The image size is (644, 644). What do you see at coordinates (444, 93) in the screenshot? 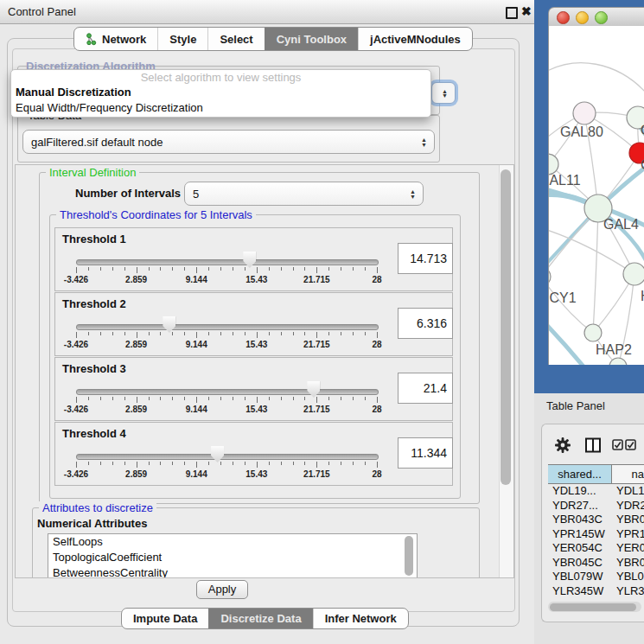
I see `spinner-arrows-icon: ▲▼` at bounding box center [444, 93].